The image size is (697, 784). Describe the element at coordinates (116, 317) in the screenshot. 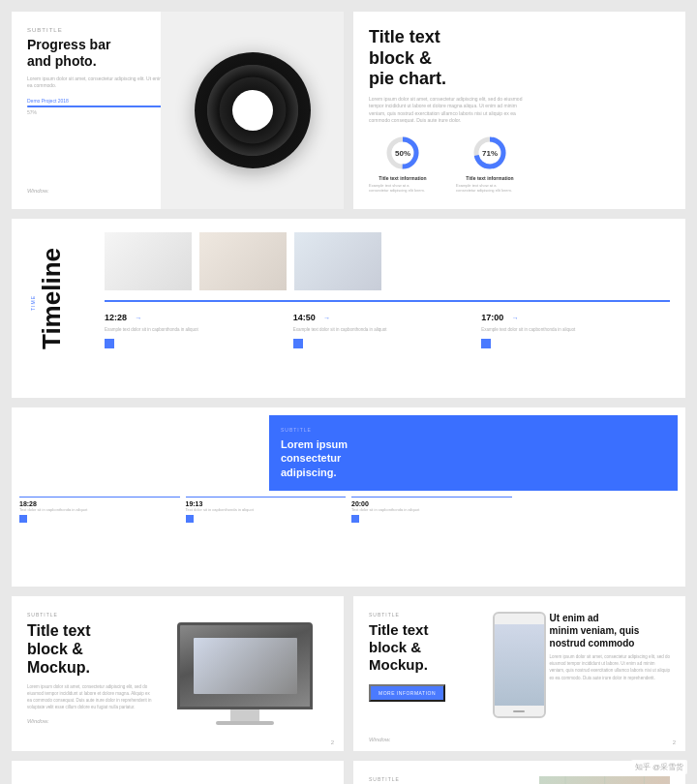

I see `timeline-time-1: 12:28` at that location.